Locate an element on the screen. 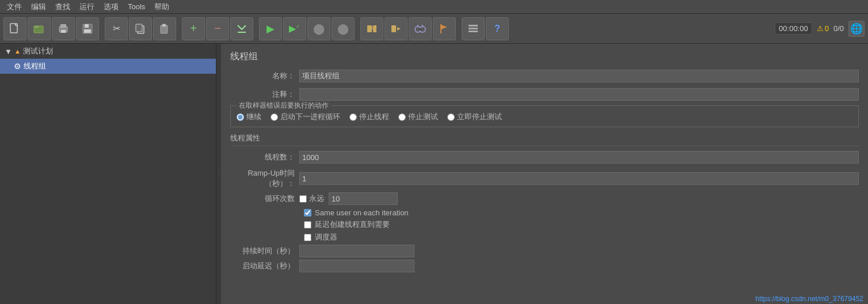  toolbar-tool1-button is located at coordinates (372, 29).